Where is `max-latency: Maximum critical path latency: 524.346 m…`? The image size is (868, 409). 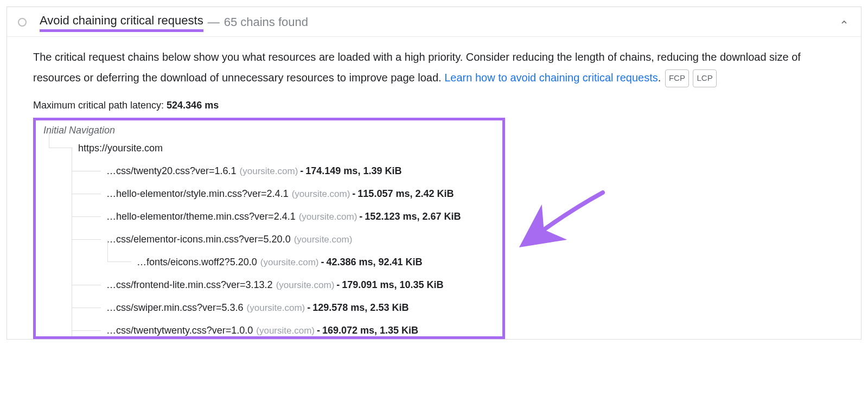
max-latency: Maximum critical path latency: 524.346 m… is located at coordinates (438, 105).